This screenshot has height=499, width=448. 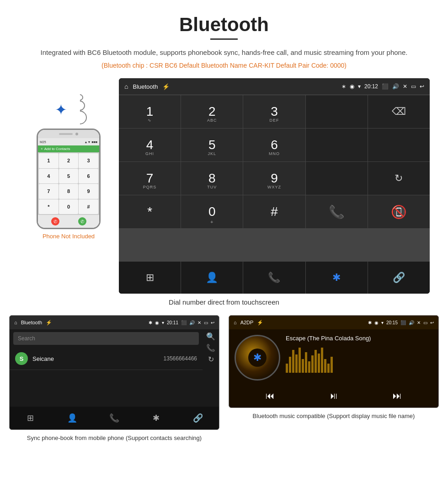 I want to click on dial-key-8: 8 TUV, so click(x=212, y=178).